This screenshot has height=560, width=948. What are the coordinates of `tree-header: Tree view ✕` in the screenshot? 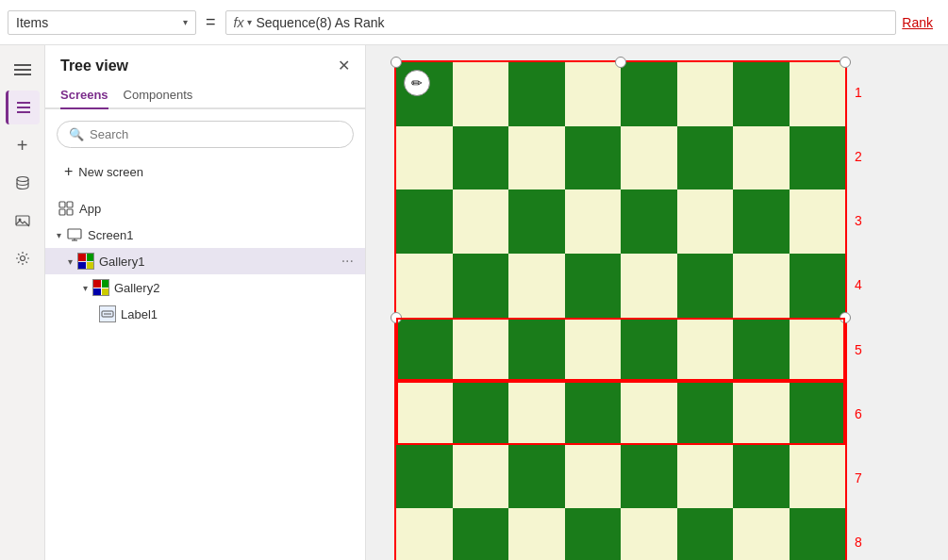 It's located at (206, 64).